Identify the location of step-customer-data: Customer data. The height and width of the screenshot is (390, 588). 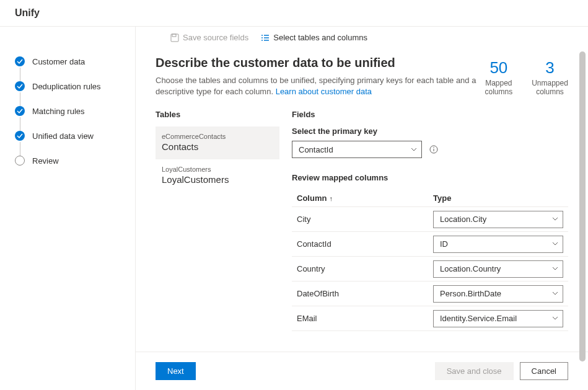
(68, 61).